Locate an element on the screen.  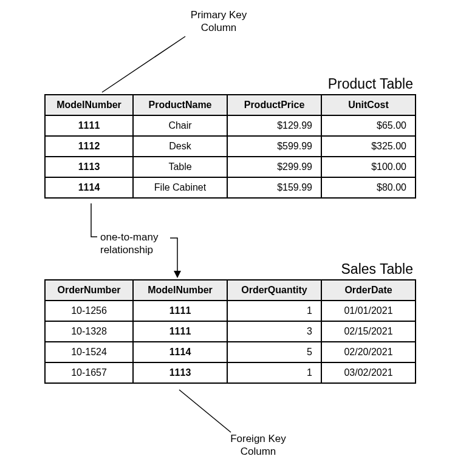
product-table-title: Product Table is located at coordinates (337, 84).